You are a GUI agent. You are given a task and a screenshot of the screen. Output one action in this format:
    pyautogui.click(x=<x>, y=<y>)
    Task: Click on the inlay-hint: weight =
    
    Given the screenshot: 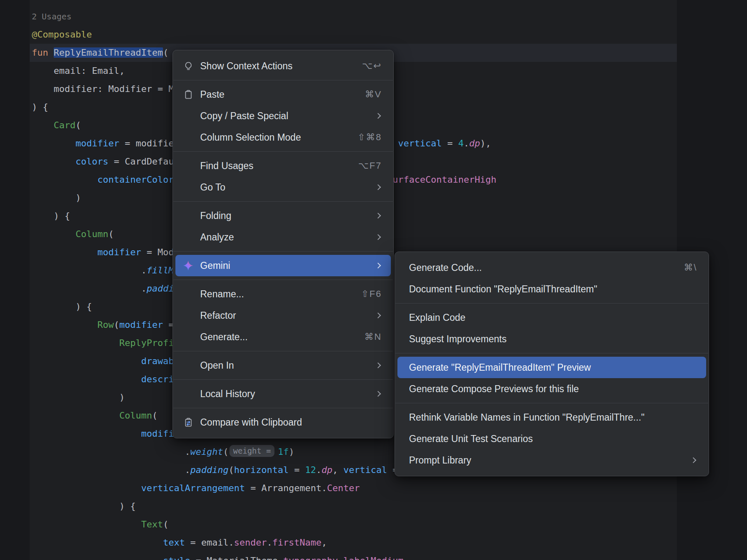 What is the action you would take?
    pyautogui.click(x=252, y=451)
    